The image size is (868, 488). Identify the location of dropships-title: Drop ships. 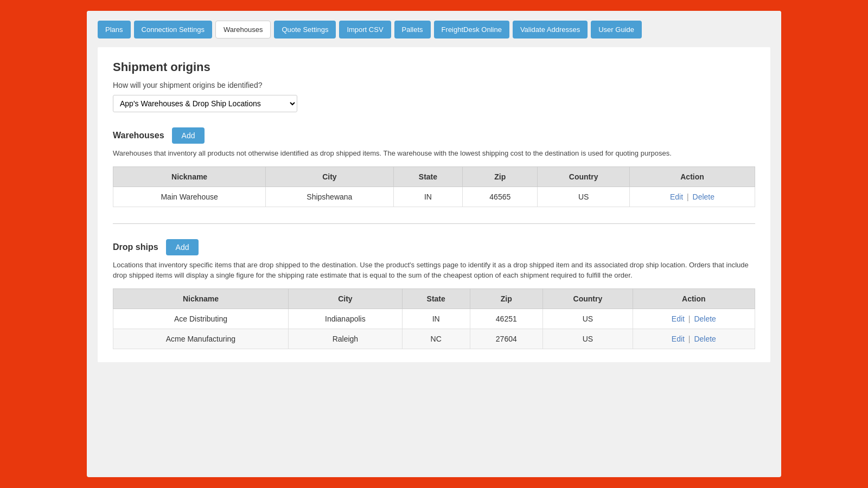
(136, 247).